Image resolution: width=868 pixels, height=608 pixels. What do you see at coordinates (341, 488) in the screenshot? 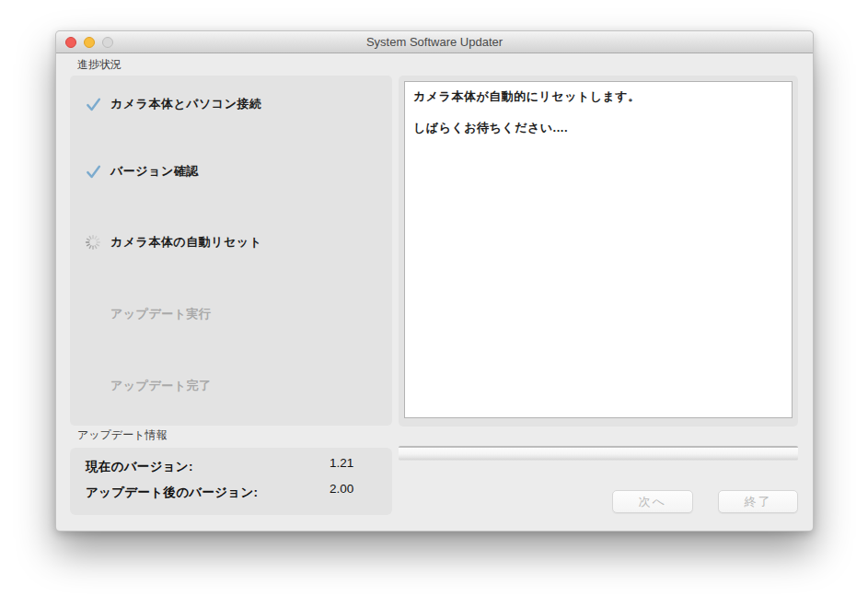
I see `after-update-version-value: 2.00` at bounding box center [341, 488].